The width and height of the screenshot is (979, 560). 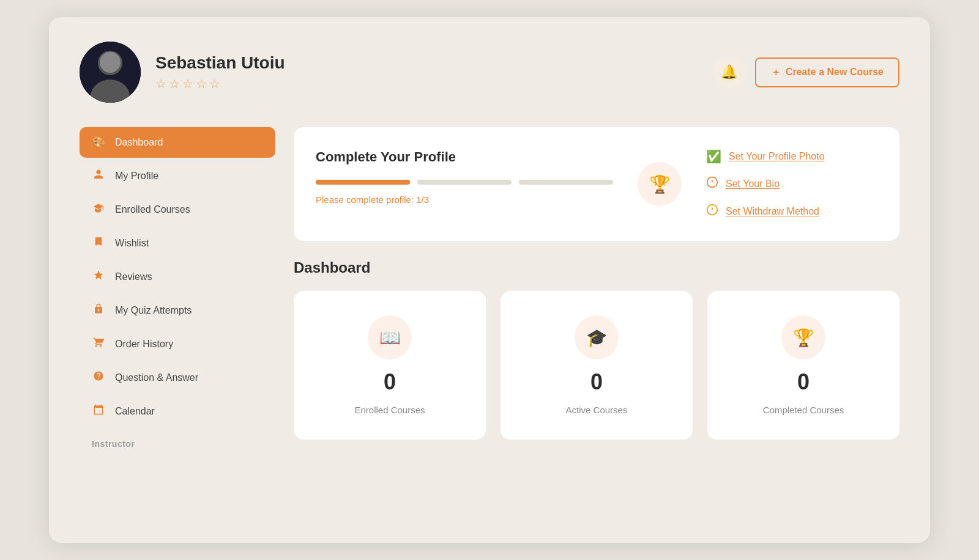 What do you see at coordinates (153, 210) in the screenshot?
I see `sidebar-label-enrolled-courses: Enrolled Courses` at bounding box center [153, 210].